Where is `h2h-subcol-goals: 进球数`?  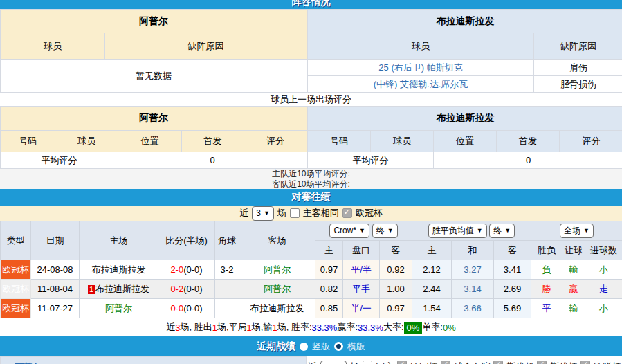
h2h-subcol-goals: 进球数 is located at coordinates (603, 251).